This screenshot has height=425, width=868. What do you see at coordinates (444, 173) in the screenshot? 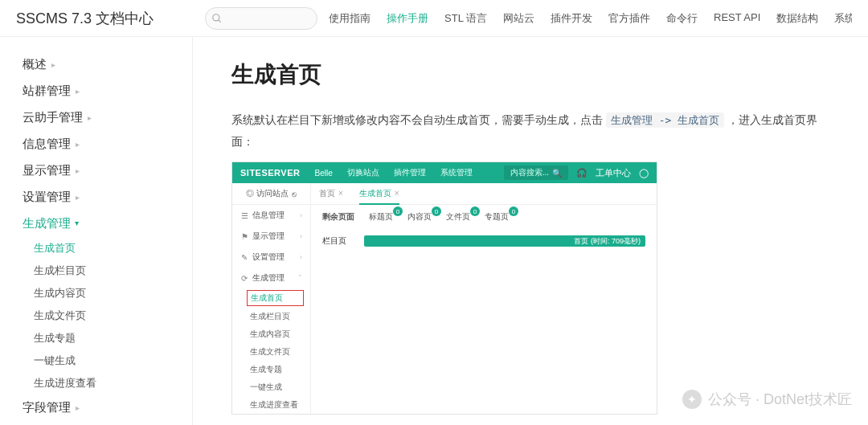
I see `shot-topbar: SITESERVER Belle 切换站点 插件管理 系统管理 内容搜索...🔍…` at bounding box center [444, 173].